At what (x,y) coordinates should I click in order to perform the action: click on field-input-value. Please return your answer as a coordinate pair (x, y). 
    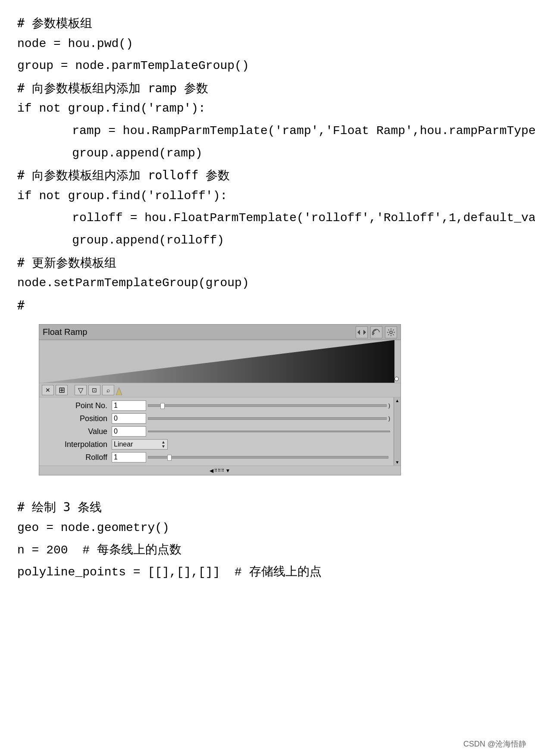
    Looking at the image, I should click on (129, 431).